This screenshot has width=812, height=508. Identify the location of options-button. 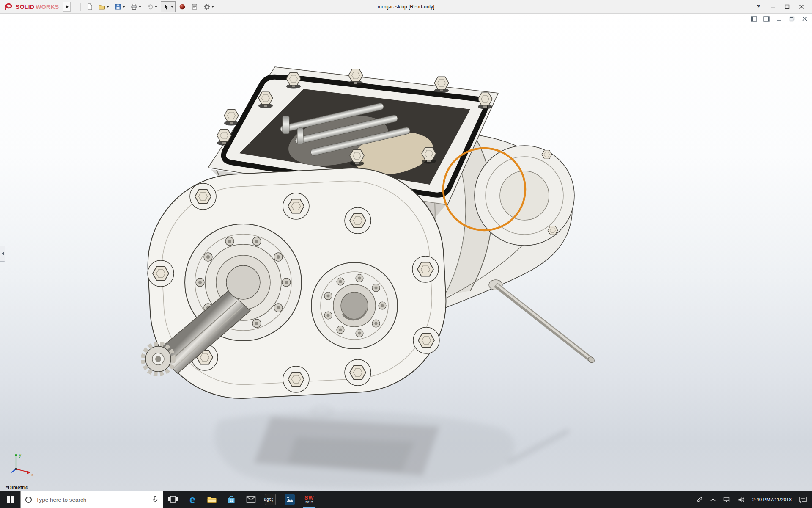
(209, 7).